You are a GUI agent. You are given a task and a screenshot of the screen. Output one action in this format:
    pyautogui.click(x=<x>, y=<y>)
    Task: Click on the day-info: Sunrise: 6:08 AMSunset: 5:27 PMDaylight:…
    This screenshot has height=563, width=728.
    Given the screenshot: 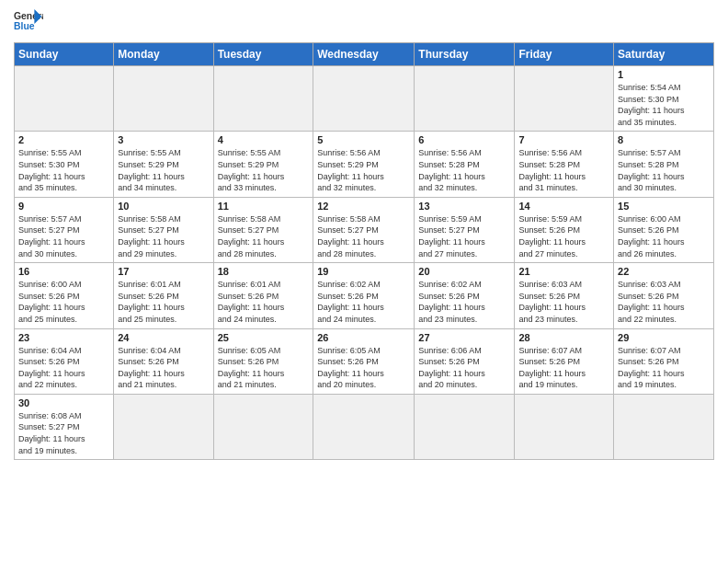 What is the action you would take?
    pyautogui.click(x=64, y=433)
    